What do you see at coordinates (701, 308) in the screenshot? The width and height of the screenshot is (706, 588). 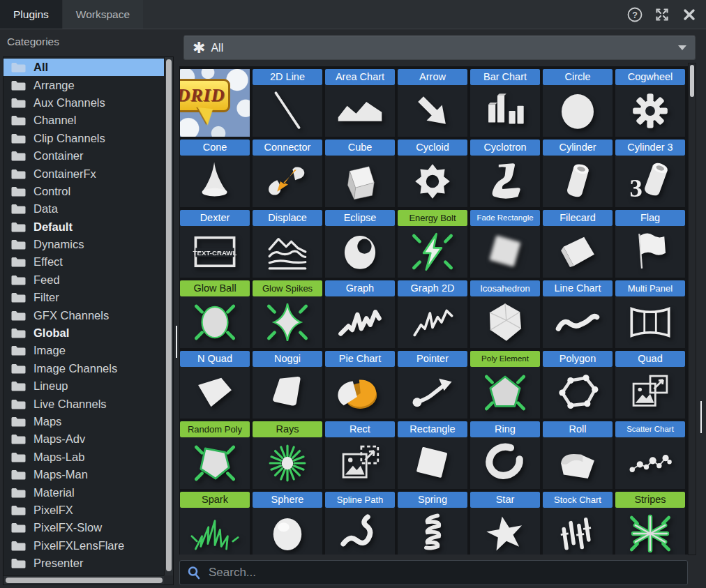 I see `window-right-edge` at bounding box center [701, 308].